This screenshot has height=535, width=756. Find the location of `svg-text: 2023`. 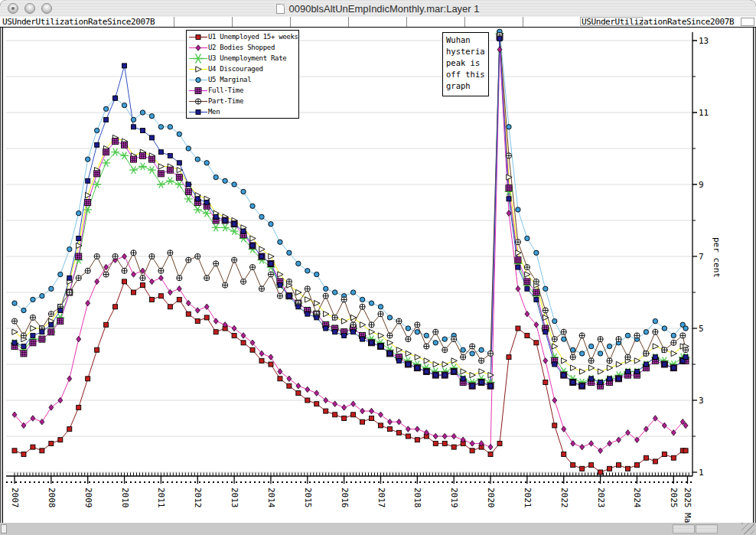

svg-text: 2023 is located at coordinates (601, 497).